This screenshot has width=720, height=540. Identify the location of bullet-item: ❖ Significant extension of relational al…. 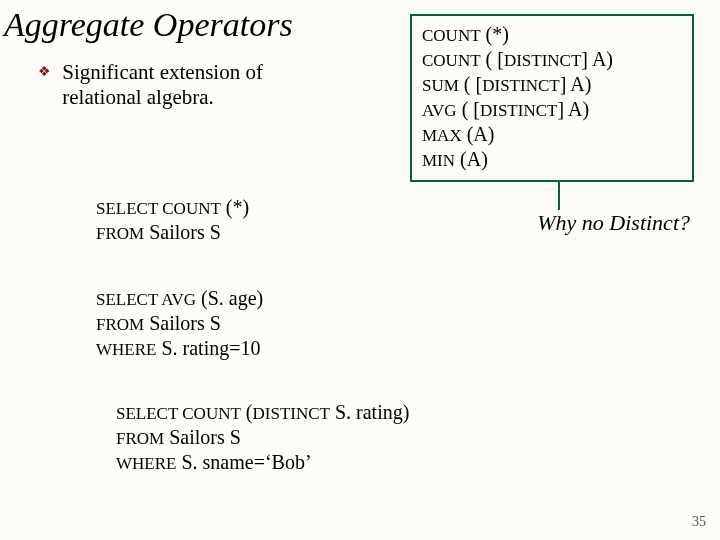
(198, 85).